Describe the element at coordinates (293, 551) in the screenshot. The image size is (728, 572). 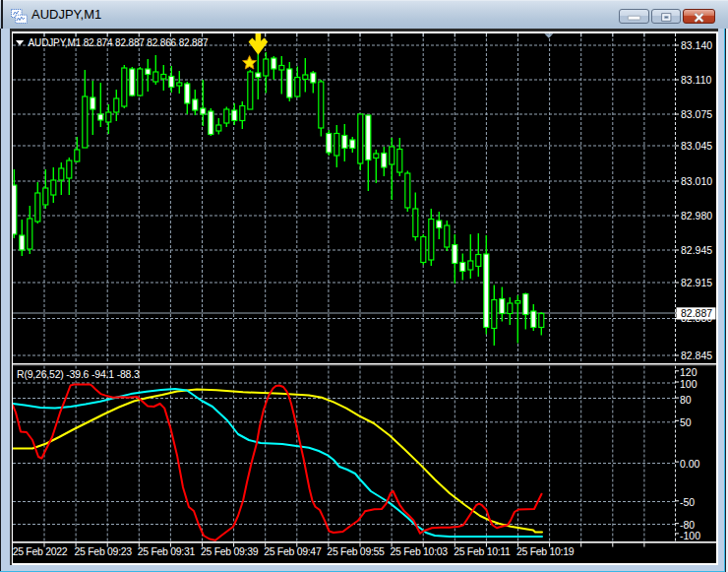
I see `svg-text: 25 Feb 09:47` at that location.